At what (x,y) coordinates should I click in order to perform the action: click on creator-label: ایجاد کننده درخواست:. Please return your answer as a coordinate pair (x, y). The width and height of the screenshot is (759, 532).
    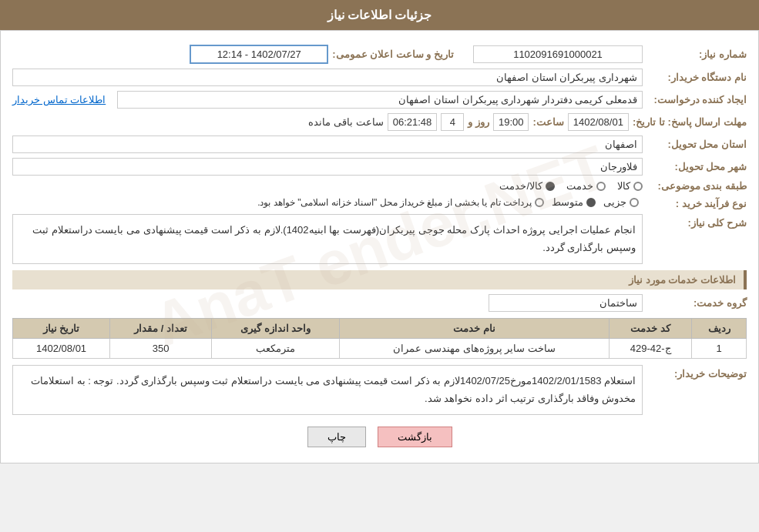
    Looking at the image, I should click on (697, 100).